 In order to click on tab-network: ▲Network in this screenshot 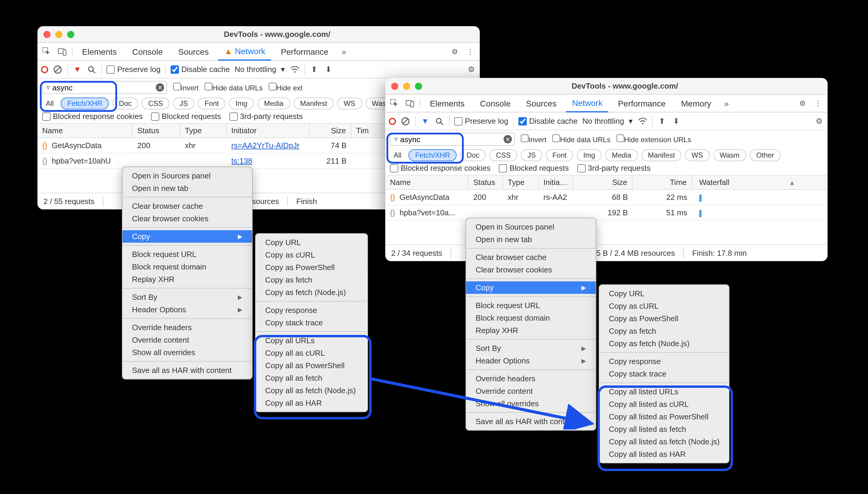, I will do `click(245, 52)`.